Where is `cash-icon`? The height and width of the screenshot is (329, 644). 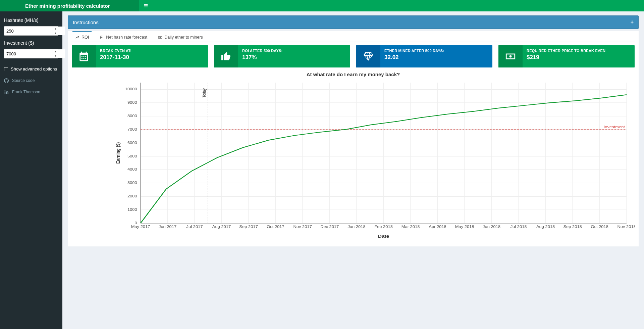 cash-icon is located at coordinates (511, 56).